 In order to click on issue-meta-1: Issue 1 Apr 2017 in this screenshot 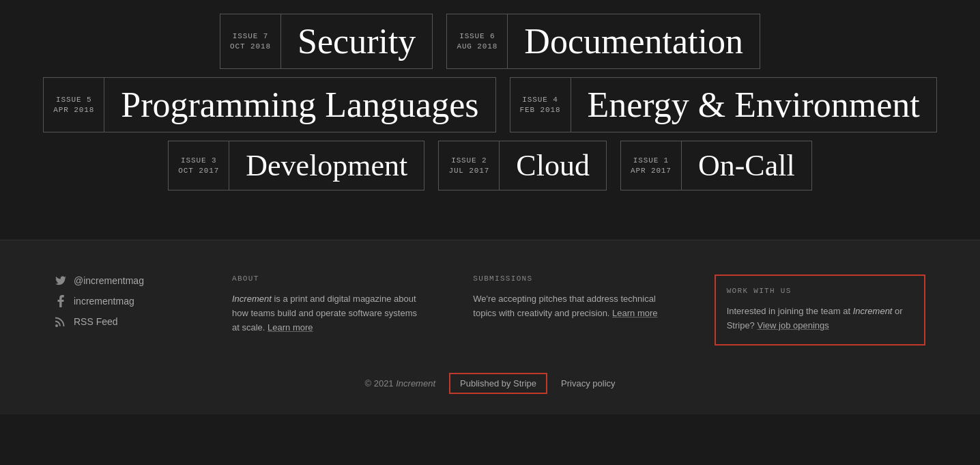, I will do `click(651, 165)`.